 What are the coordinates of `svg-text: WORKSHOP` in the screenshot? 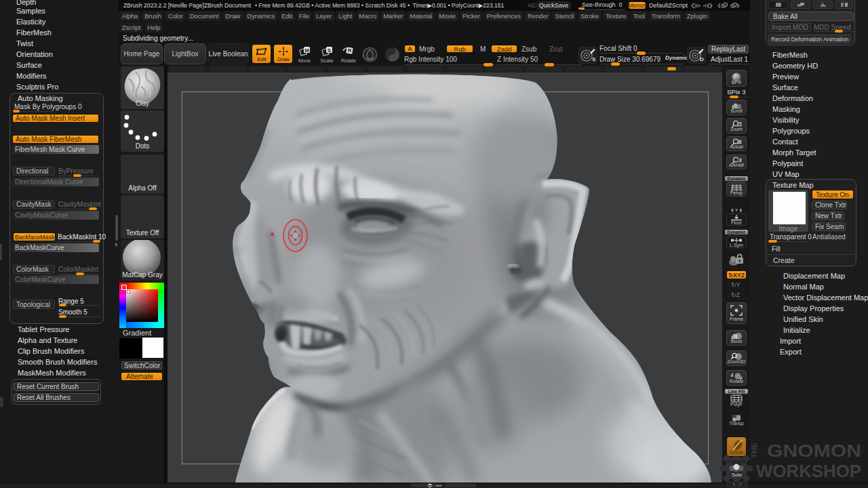 It's located at (808, 471).